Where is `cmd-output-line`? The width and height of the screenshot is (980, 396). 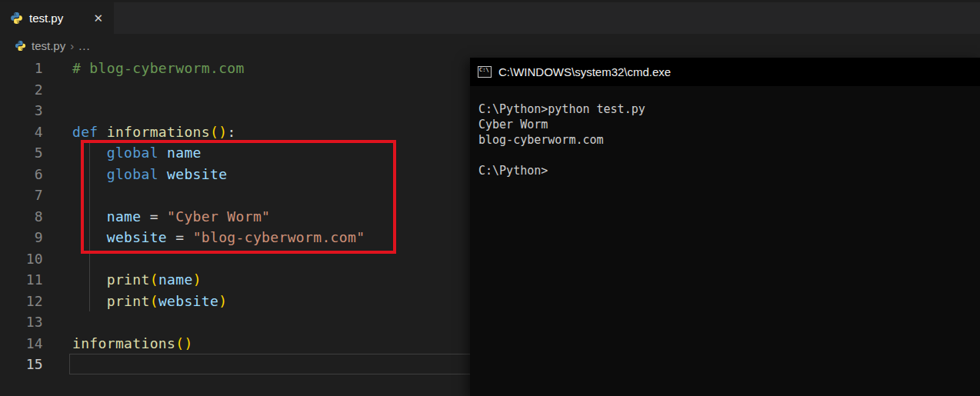 cmd-output-line is located at coordinates (729, 155).